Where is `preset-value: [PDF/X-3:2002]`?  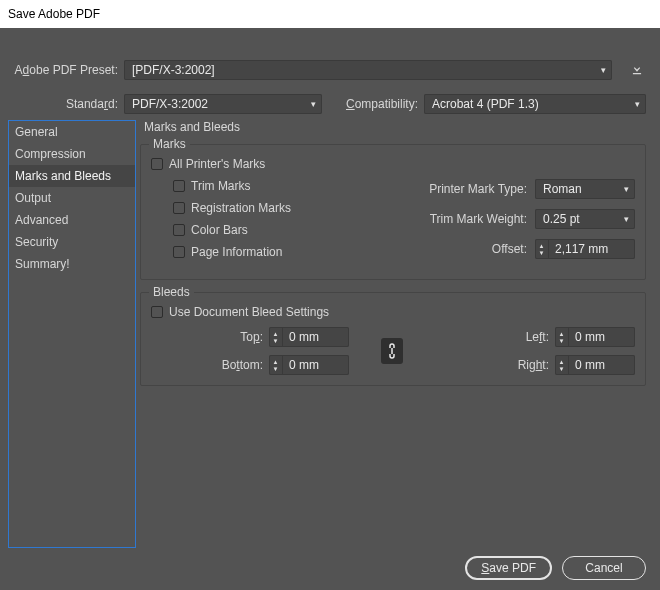
preset-value: [PDF/X-3:2002] is located at coordinates (174, 70).